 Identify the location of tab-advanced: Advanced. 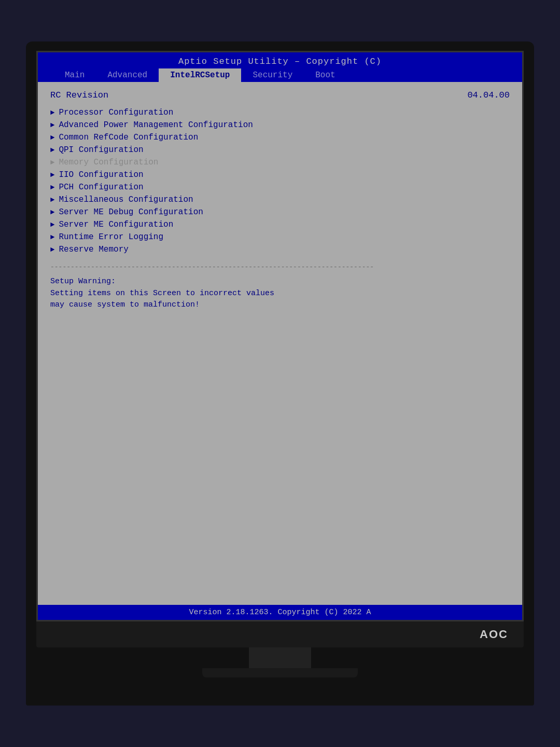
(128, 75).